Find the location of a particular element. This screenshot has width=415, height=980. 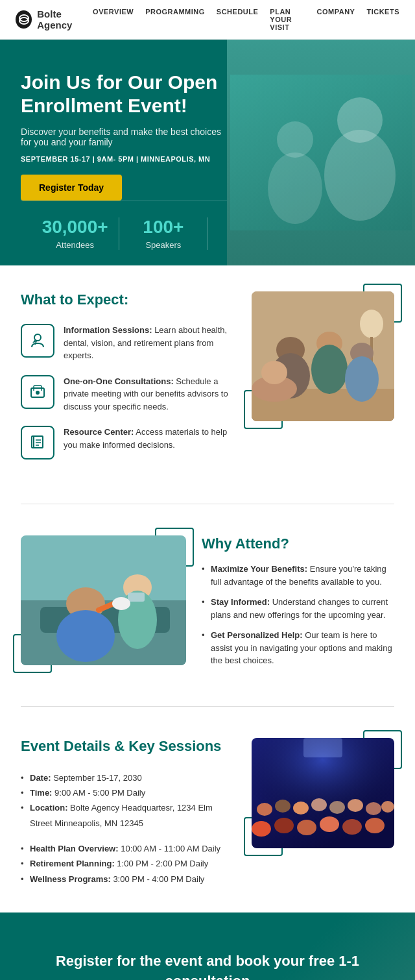

event-details-title: Event Details & Key Sessions is located at coordinates (128, 746).